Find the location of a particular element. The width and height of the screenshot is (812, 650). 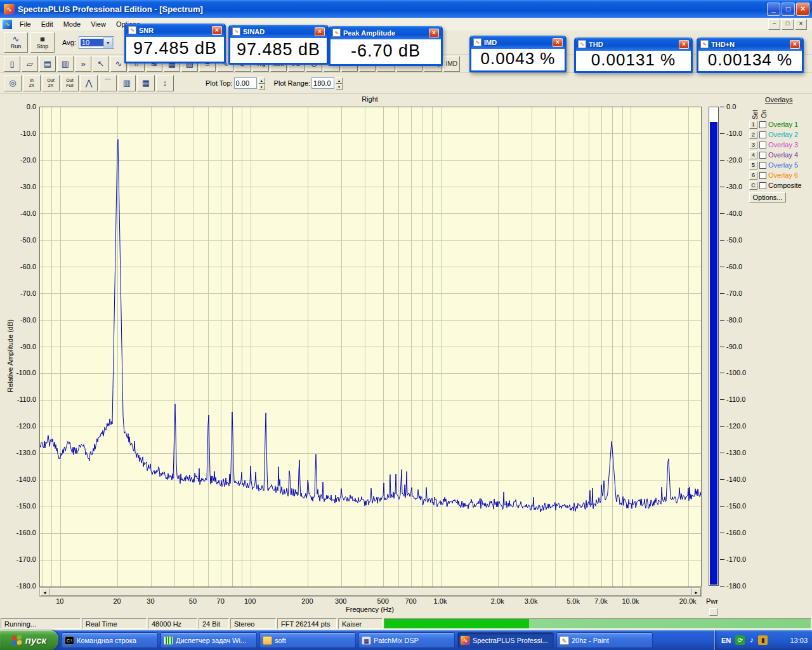

scrollbar-thumb is located at coordinates (370, 592).